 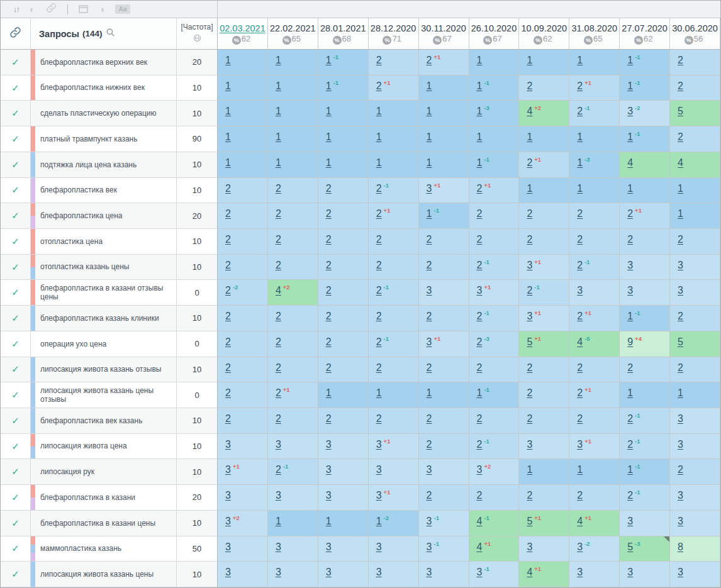 I want to click on date-column-header: 10.09.2020%62, so click(x=544, y=34).